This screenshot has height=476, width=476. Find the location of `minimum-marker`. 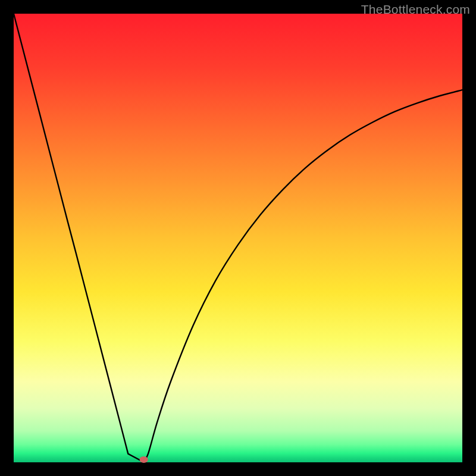

minimum-marker is located at coordinates (144, 459).